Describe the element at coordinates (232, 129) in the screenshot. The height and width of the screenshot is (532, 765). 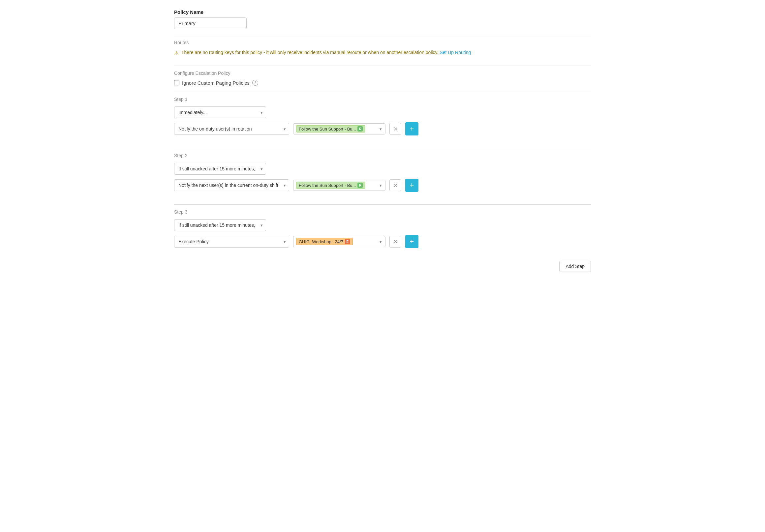
I see `step-1-notify-select: Notify the on-duty user(s) in rotation N…` at that location.